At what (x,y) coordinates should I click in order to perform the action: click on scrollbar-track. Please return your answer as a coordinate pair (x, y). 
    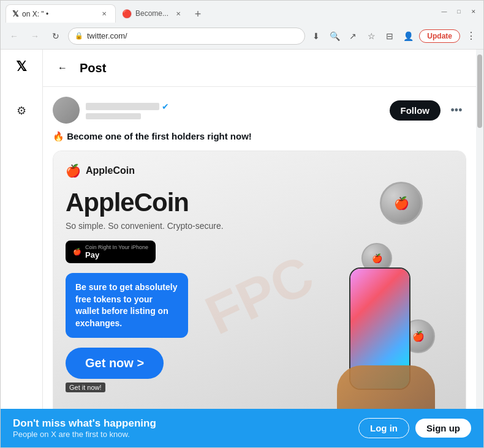
    Looking at the image, I should click on (480, 229).